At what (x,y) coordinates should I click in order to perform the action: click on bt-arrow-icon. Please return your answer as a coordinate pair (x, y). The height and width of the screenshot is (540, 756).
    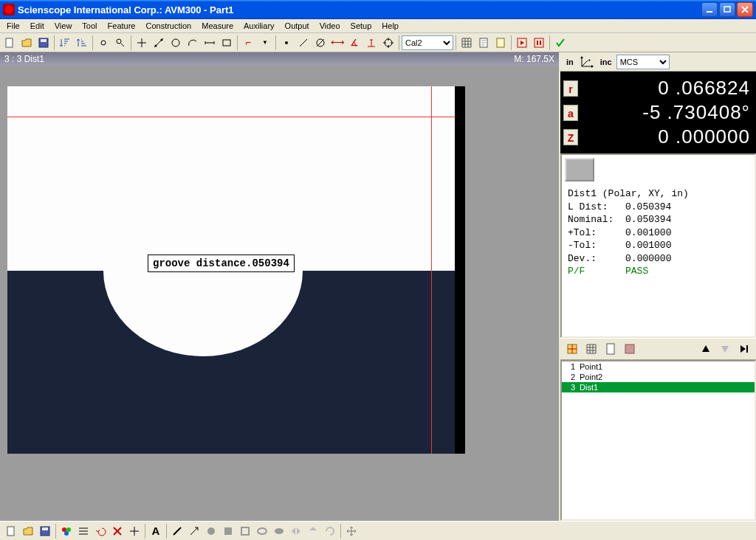
    Looking at the image, I should click on (194, 531).